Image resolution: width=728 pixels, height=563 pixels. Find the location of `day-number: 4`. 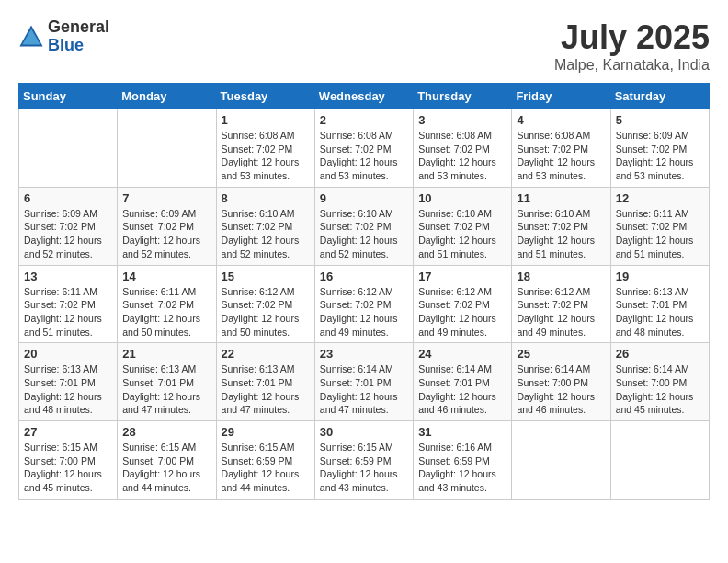

day-number: 4 is located at coordinates (561, 120).